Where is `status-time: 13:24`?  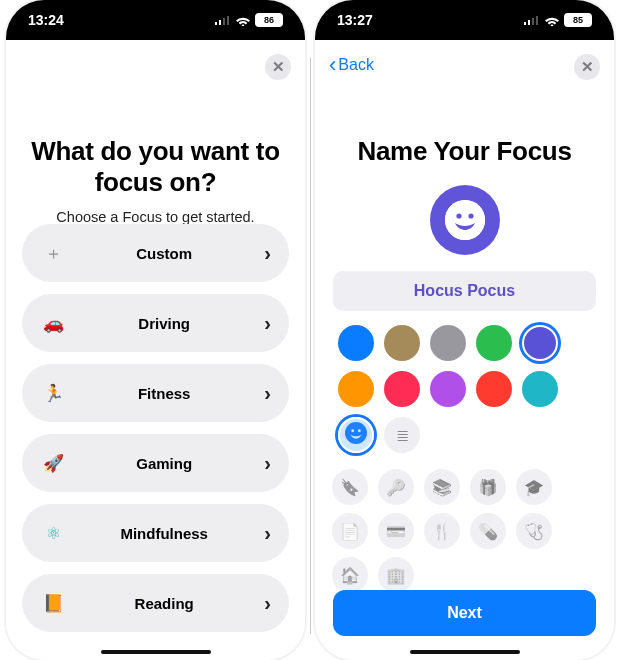
status-time: 13:24 is located at coordinates (46, 20).